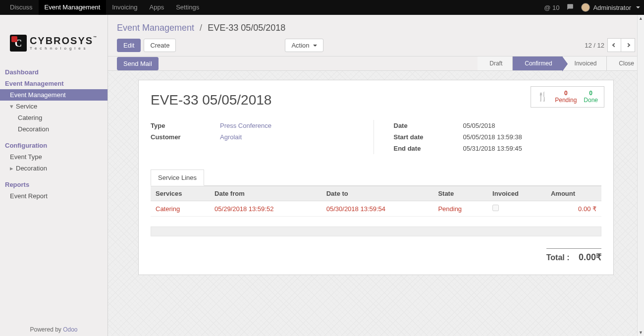 This screenshot has width=644, height=336. What do you see at coordinates (376, 177) in the screenshot?
I see `notebook-tabs: Service Lines` at bounding box center [376, 177].